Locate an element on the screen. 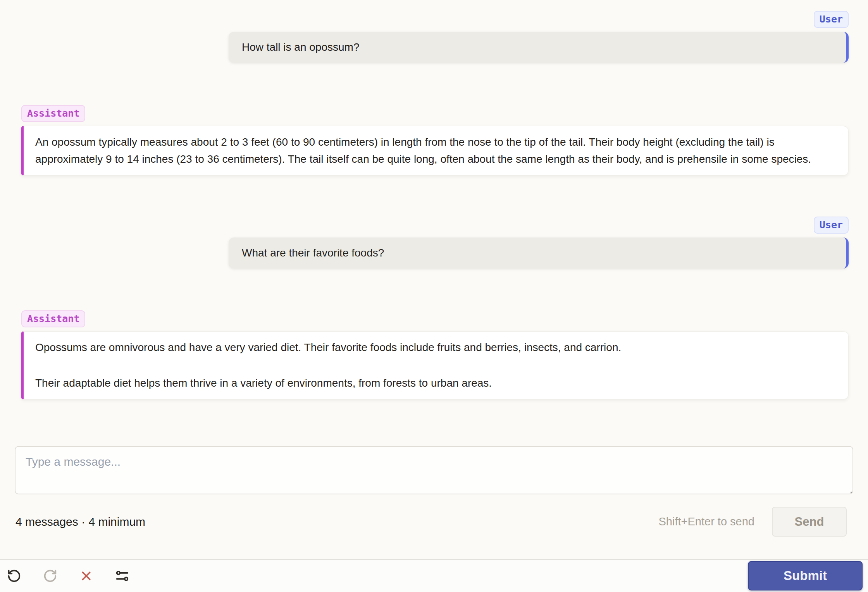 The width and height of the screenshot is (868, 592). composer is located at coordinates (434, 470).